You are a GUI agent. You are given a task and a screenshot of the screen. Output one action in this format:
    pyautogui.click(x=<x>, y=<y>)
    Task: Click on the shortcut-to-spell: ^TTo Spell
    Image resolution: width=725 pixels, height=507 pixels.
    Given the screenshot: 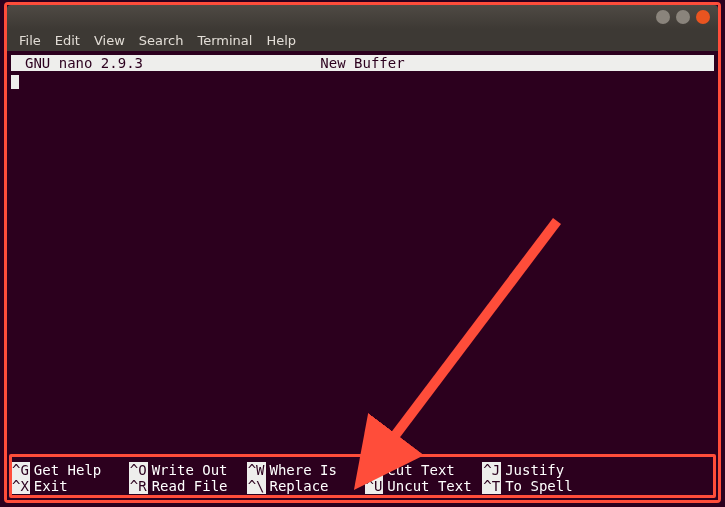 What is the action you would take?
    pyautogui.click(x=539, y=486)
    